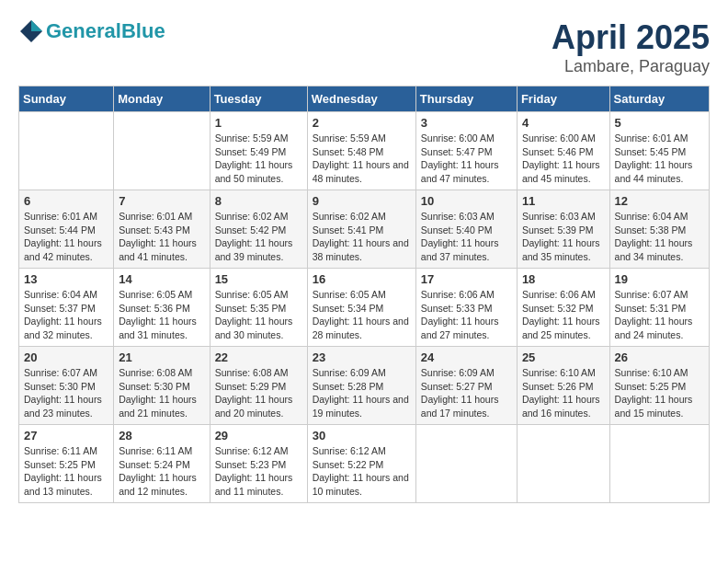  Describe the element at coordinates (66, 201) in the screenshot. I see `day-number: 6` at that location.